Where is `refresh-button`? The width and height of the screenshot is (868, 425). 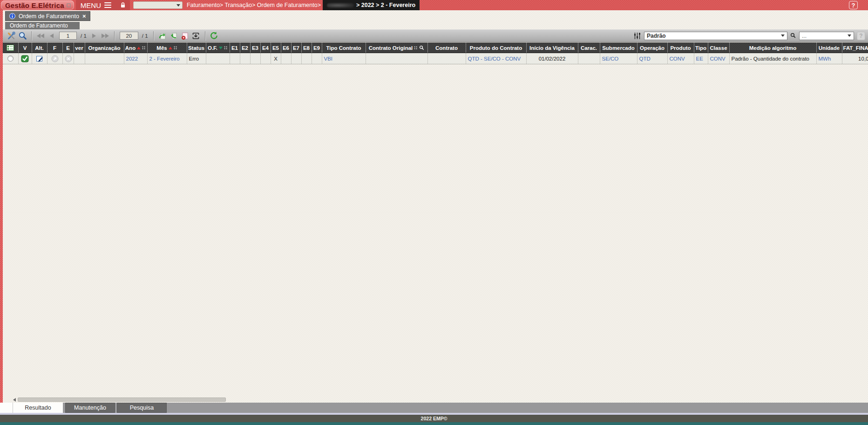
refresh-button is located at coordinates (214, 36).